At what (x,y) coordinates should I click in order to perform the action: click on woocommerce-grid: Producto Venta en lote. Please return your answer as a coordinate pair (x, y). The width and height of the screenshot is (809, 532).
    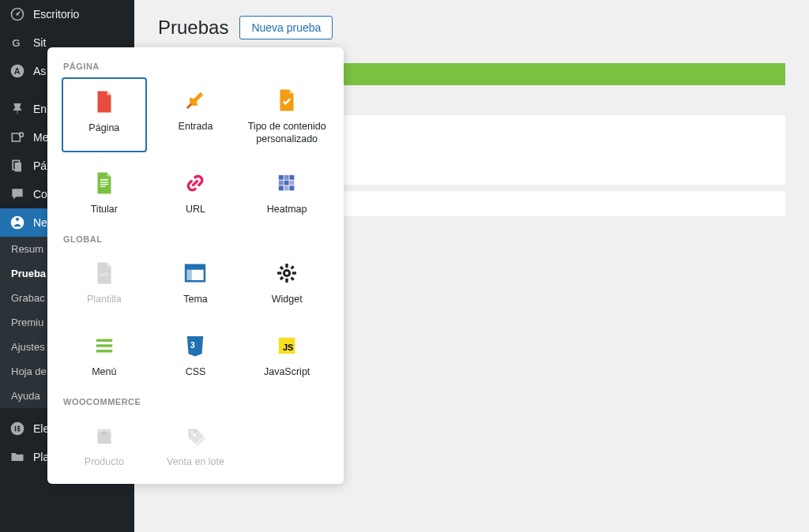
    Looking at the image, I should click on (196, 445).